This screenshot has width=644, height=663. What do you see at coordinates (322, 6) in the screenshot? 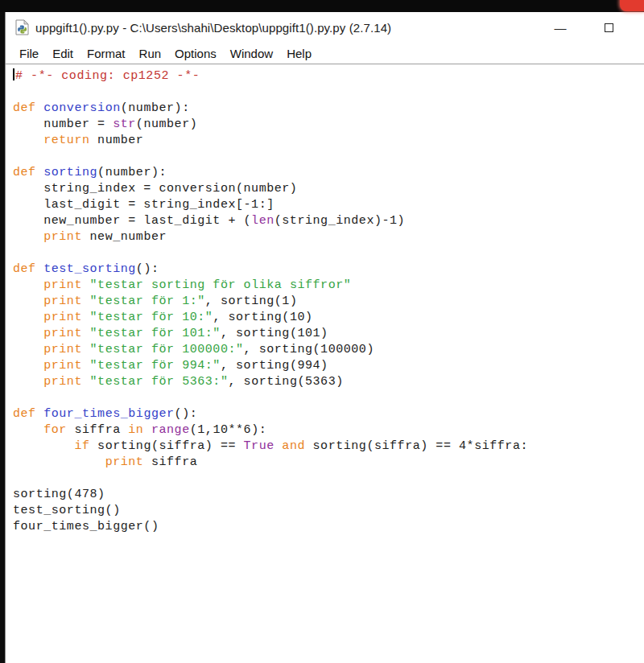
I see `desktop-top-black-bar` at bounding box center [322, 6].